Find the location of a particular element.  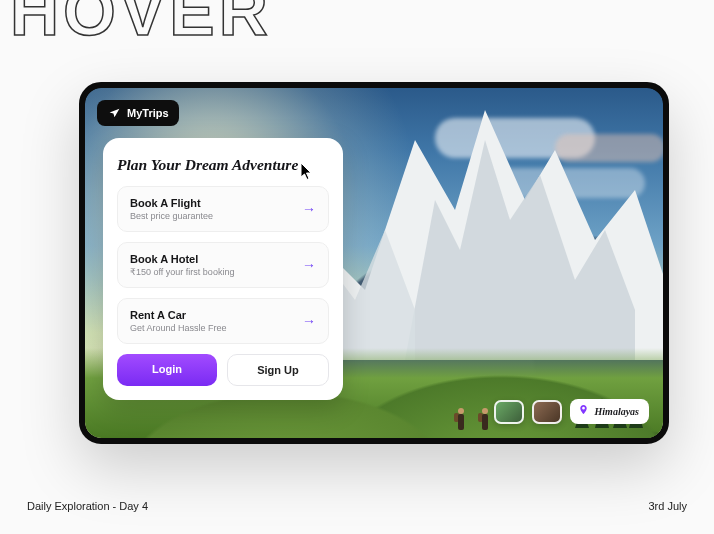

footer-right: 3rd July is located at coordinates (668, 506).